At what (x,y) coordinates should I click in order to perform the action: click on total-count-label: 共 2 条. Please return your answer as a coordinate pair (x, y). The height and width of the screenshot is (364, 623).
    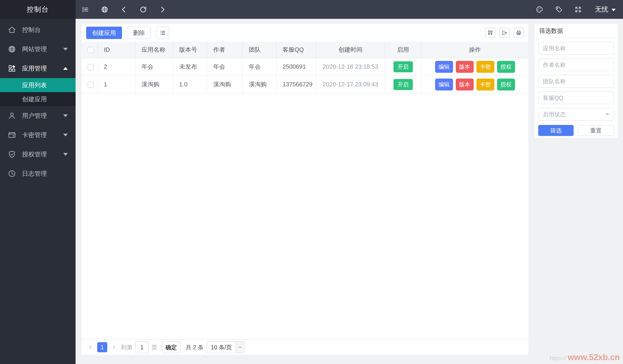
    Looking at the image, I should click on (195, 347).